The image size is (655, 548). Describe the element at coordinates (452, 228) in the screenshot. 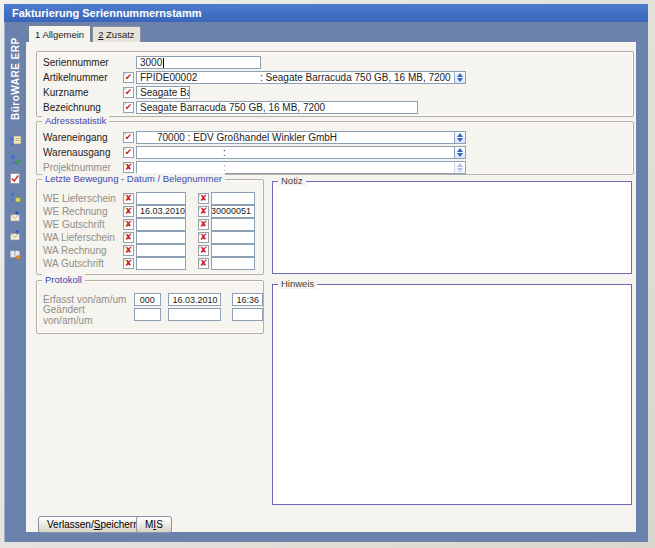

I see `notiz-box: Notiz` at that location.